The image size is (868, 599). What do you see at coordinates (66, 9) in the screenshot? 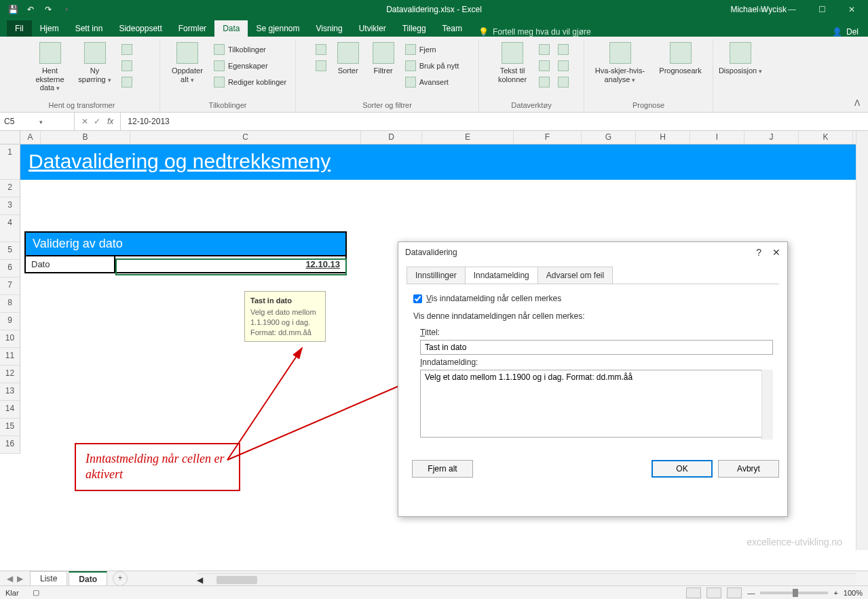
I see `qat-customize-icon` at bounding box center [66, 9].